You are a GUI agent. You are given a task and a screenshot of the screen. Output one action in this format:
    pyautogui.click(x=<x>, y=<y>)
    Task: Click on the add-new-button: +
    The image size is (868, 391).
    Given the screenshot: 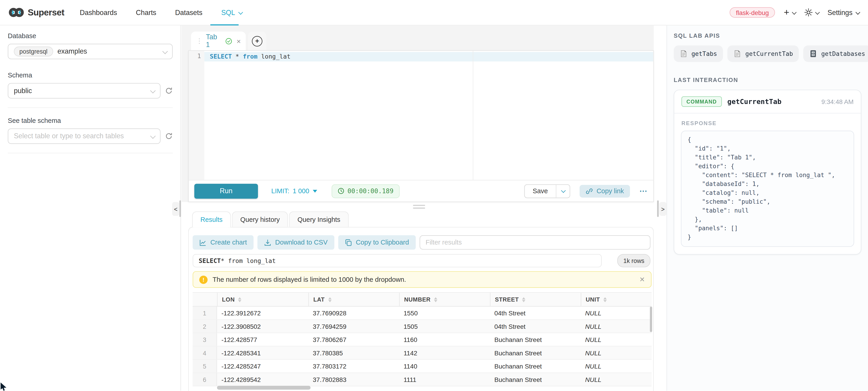 What is the action you would take?
    pyautogui.click(x=789, y=12)
    